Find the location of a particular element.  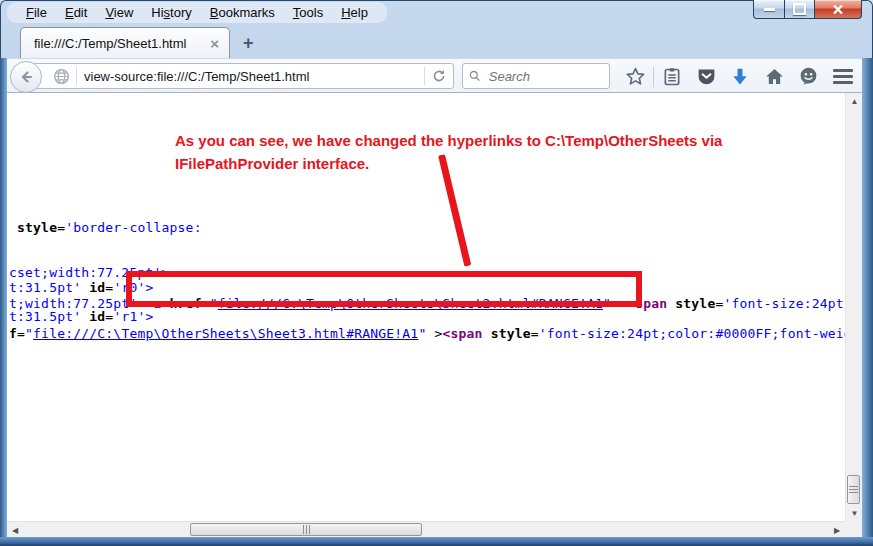

tab-bar: file:///C:/Temp/Sheet1.html × + is located at coordinates (436, 42).